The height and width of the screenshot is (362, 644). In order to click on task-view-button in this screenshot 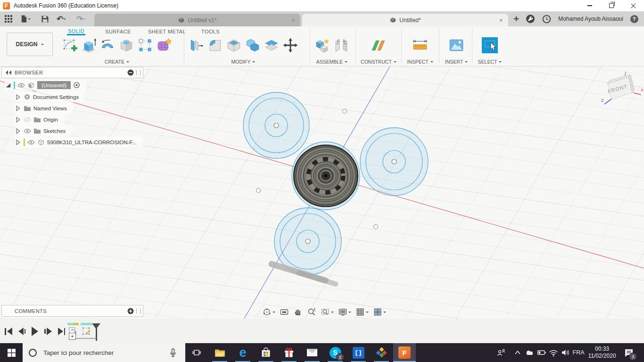, I will do `click(197, 353)`.